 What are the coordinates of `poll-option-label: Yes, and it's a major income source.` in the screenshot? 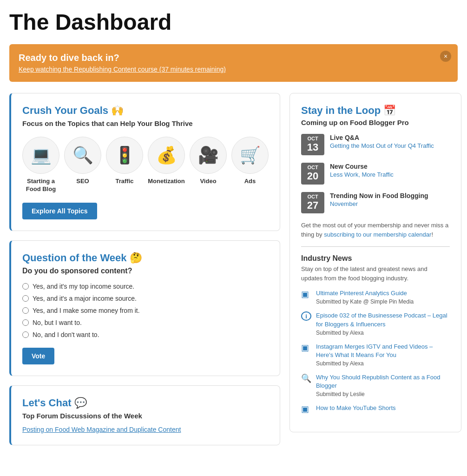 It's located at (85, 298).